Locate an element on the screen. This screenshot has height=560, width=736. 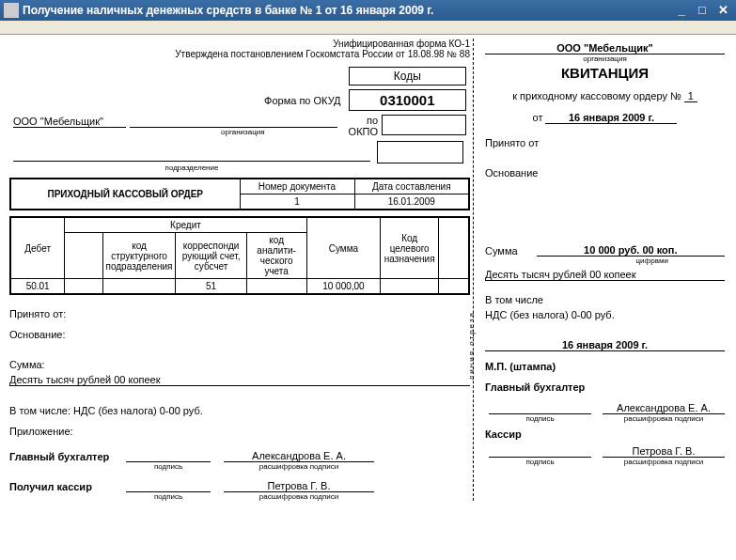
receipt-stamp: М.П. (штампа) is located at coordinates (605, 366).